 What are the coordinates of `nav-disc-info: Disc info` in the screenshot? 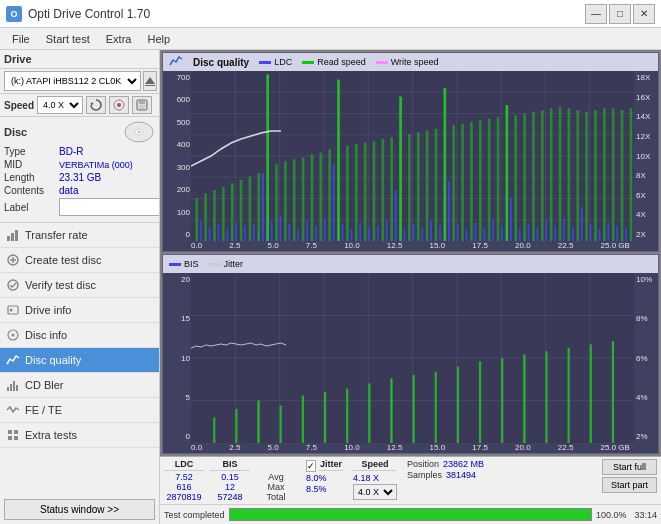 It's located at (80, 336).